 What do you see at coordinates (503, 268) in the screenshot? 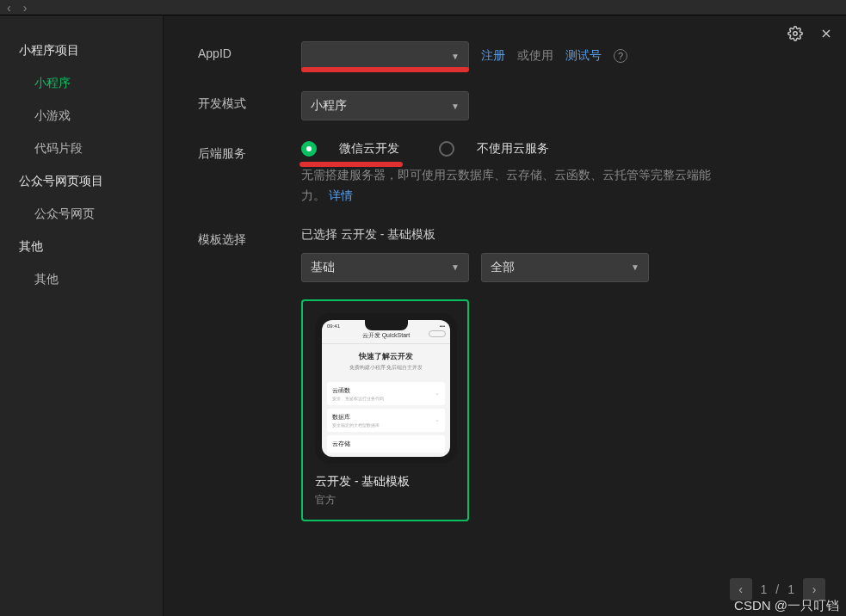
I see `filter-all-value: 全部` at bounding box center [503, 268].